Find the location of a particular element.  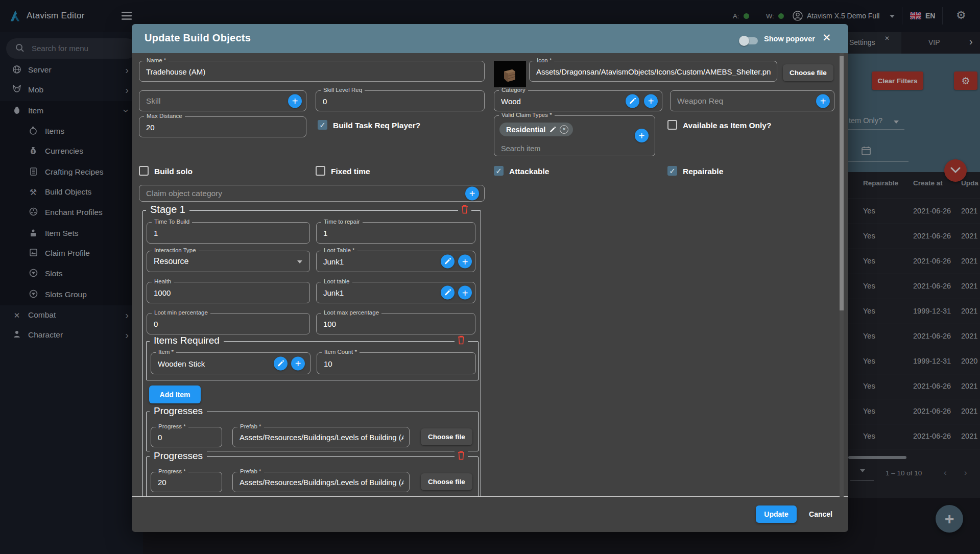

weapon-req-add-button: + is located at coordinates (823, 101).